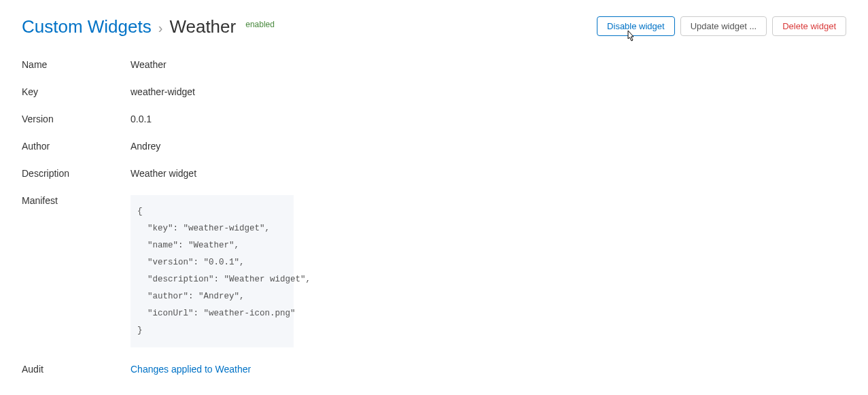 The width and height of the screenshot is (868, 395). What do you see at coordinates (76, 369) in the screenshot?
I see `audit-label: Audit` at bounding box center [76, 369].